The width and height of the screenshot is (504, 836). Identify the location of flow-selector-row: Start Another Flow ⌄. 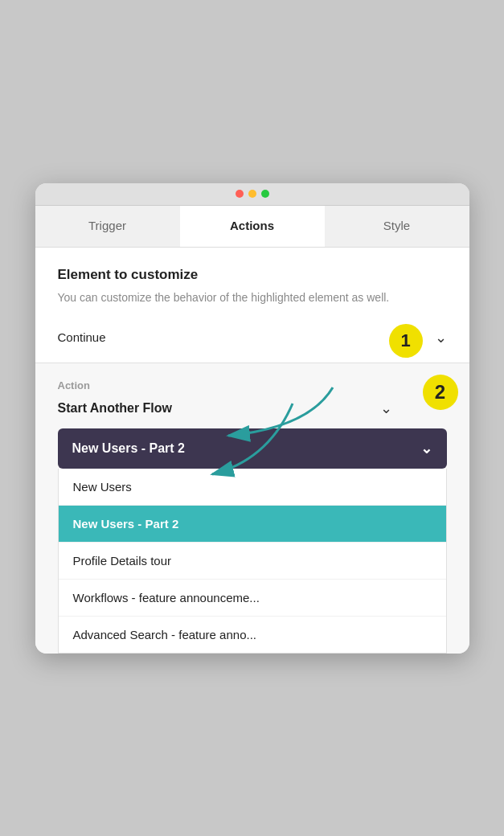
(252, 408).